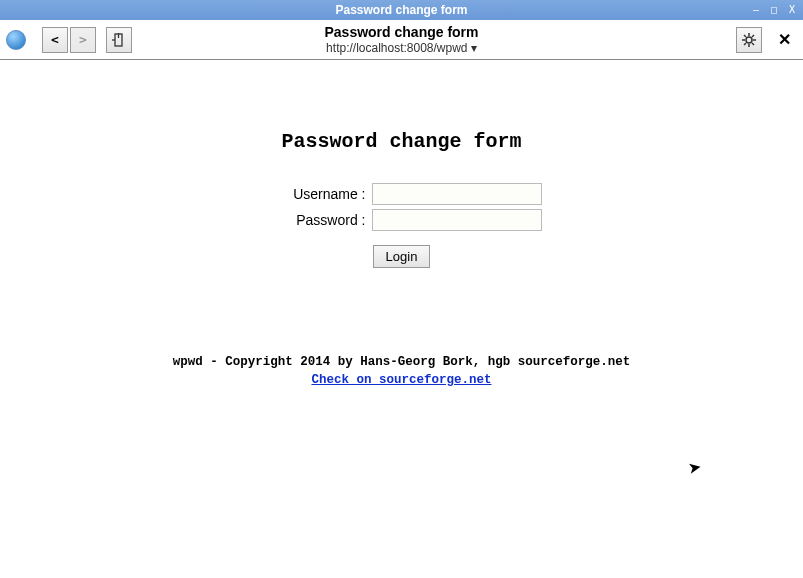 The image size is (803, 578). What do you see at coordinates (402, 220) in the screenshot?
I see `password-row: Password :` at bounding box center [402, 220].